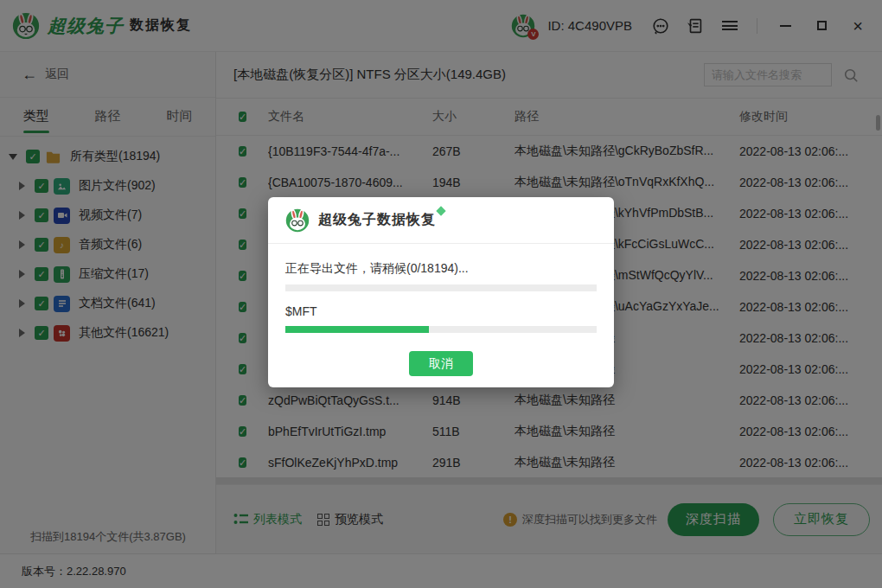  Describe the element at coordinates (357, 329) in the screenshot. I see `file-progress-fill` at that location.